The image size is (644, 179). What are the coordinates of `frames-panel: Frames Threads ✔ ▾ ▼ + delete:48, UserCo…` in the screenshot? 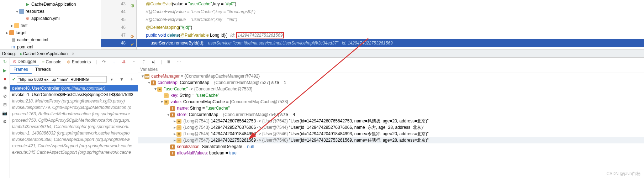 It's located at (74, 122).